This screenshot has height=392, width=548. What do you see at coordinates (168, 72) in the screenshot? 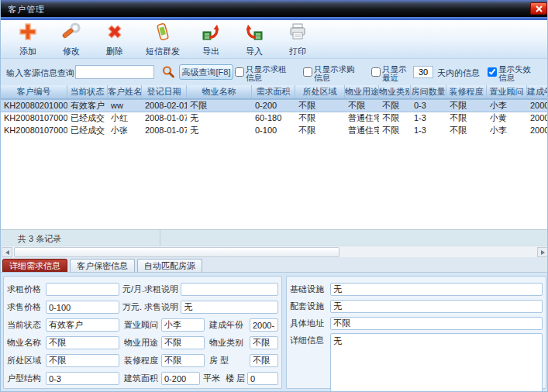
I see `search-icon` at bounding box center [168, 72].